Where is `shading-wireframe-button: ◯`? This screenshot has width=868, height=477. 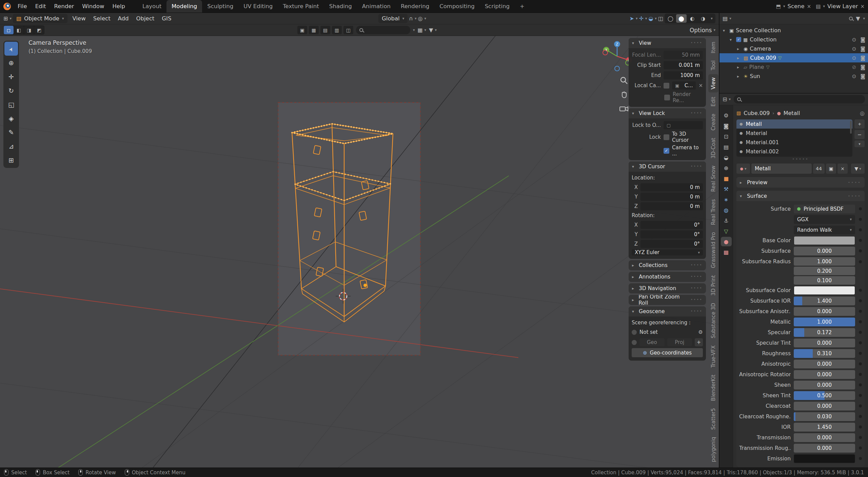 shading-wireframe-button: ◯ is located at coordinates (671, 18).